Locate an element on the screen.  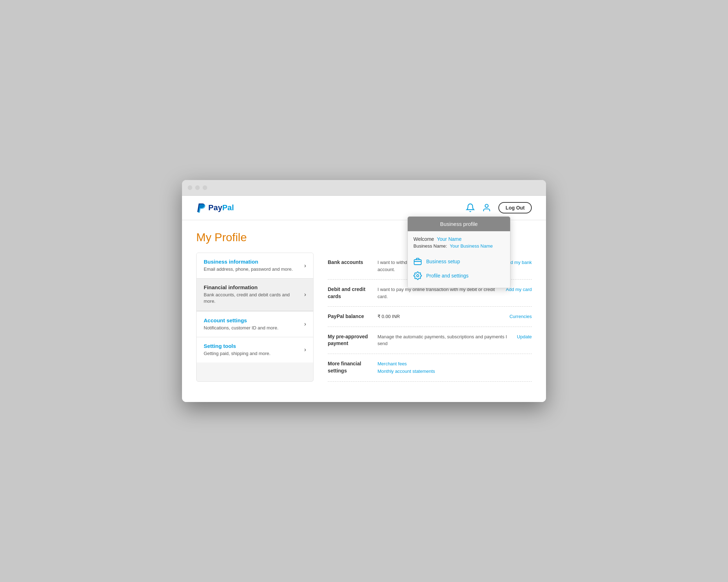
paypal-logo: PayPal is located at coordinates (215, 208).